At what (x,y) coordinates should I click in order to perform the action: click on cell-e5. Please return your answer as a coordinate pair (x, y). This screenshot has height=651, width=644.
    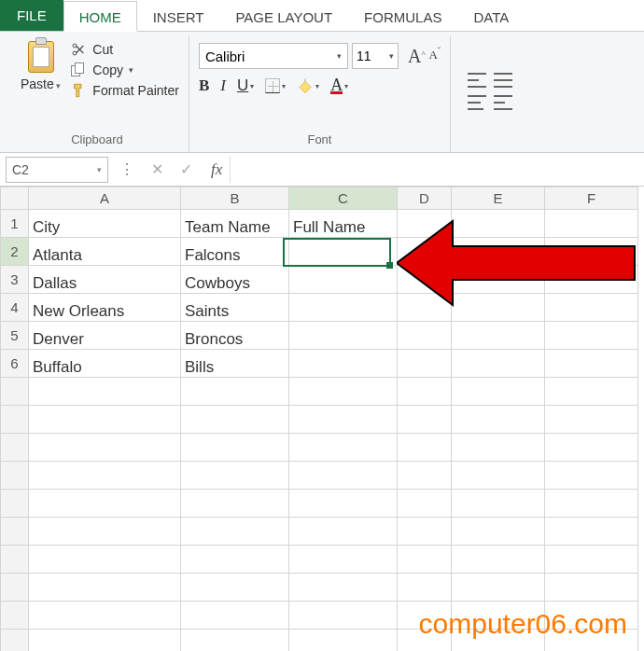
    Looking at the image, I should click on (498, 336).